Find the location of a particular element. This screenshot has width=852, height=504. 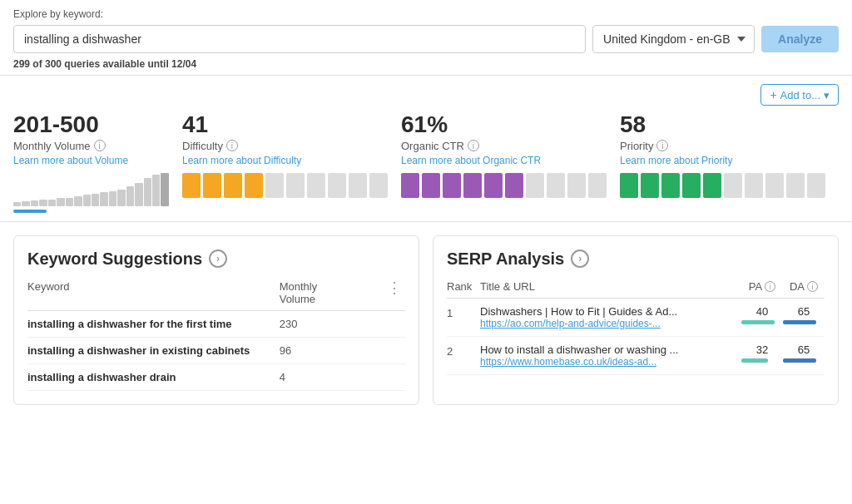

serp-rank: 1 is located at coordinates (463, 313).